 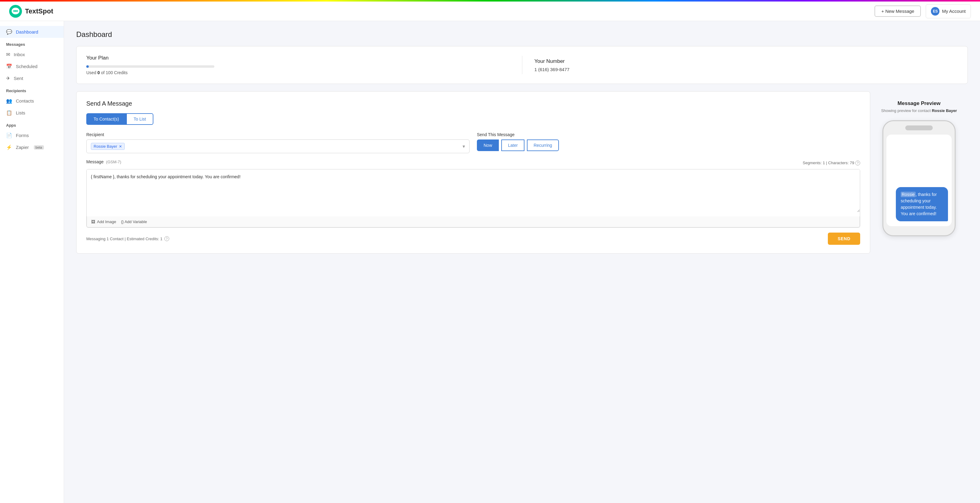 I want to click on plan-number: Your Number 1 (616) 369-8477, so click(x=746, y=65).